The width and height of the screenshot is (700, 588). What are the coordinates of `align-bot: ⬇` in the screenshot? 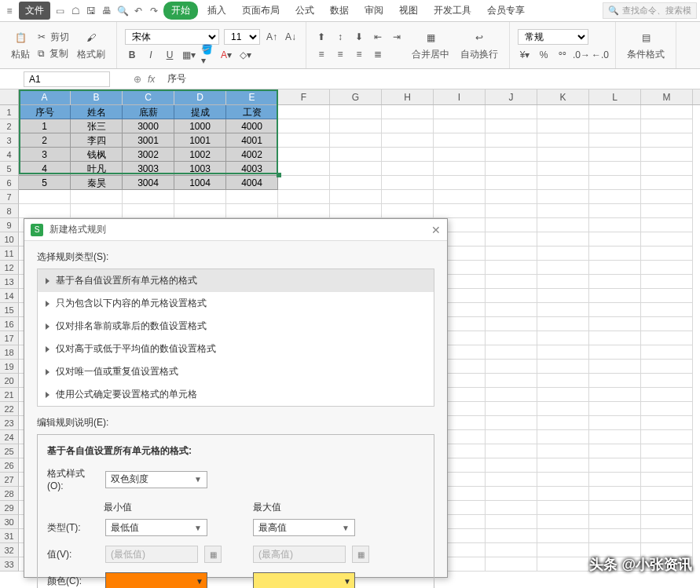 It's located at (359, 37).